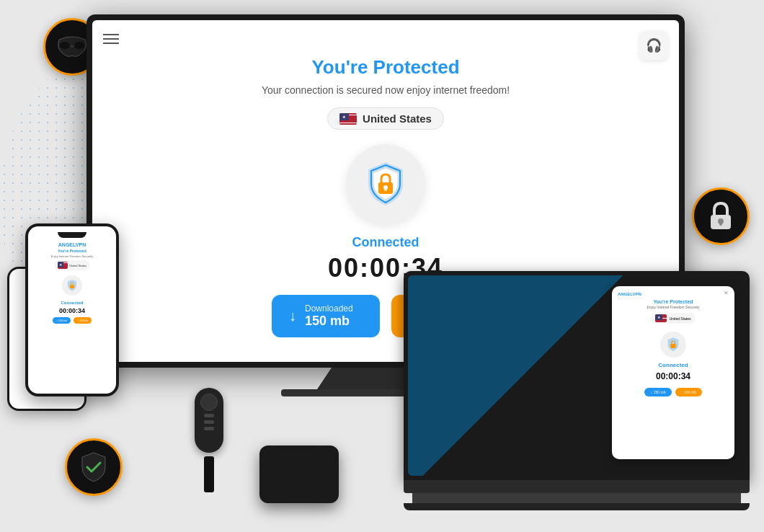  What do you see at coordinates (72, 235) in the screenshot?
I see `phone-notch` at bounding box center [72, 235].